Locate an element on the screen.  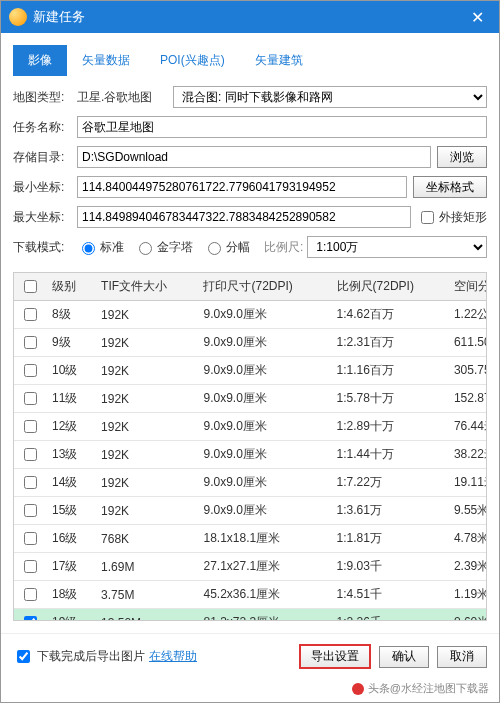
table-row: 12级192K9.0x9.0厘米1:2.89十万76.44米2 is located at coordinates (250, 427).